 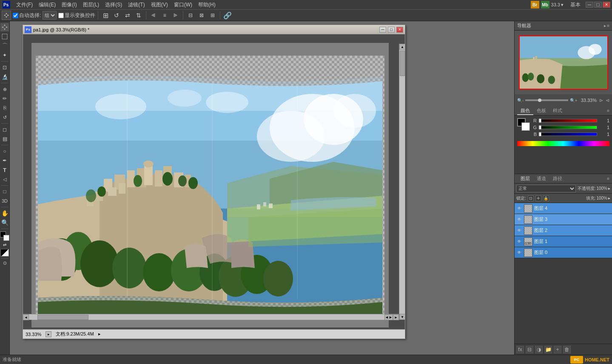 What do you see at coordinates (159, 5) in the screenshot?
I see `menu-view: 视图(V)` at bounding box center [159, 5].